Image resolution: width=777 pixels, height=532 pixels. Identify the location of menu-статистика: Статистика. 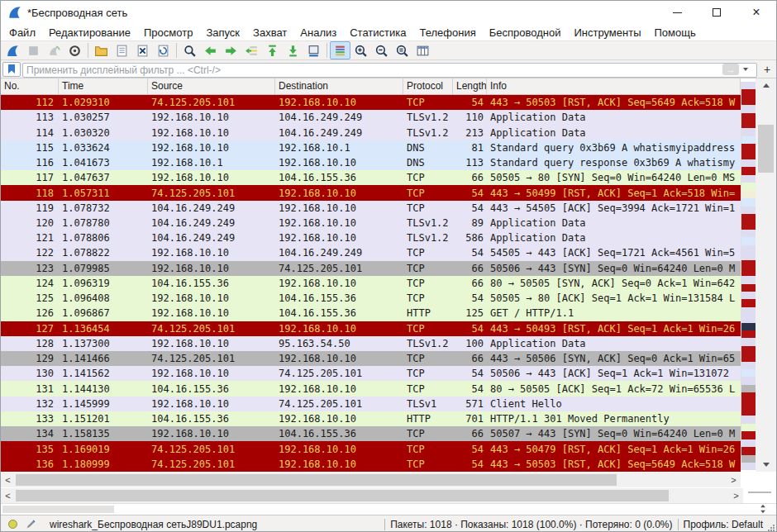
(378, 33).